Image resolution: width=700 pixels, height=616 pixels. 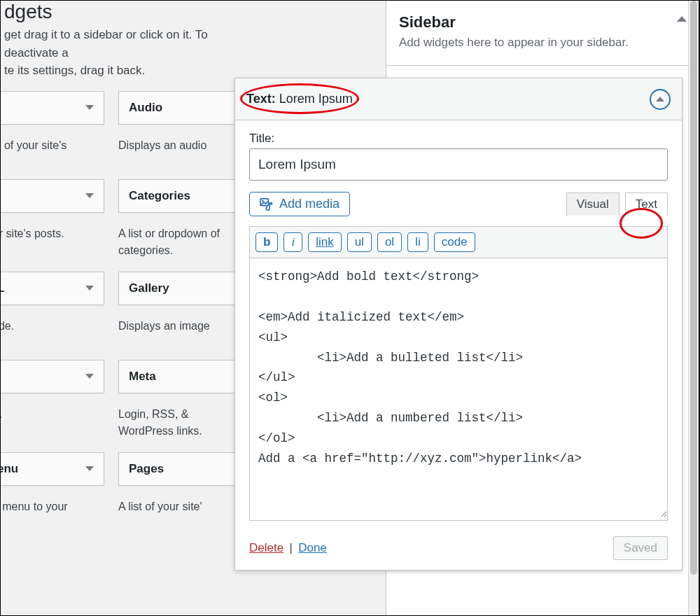 I want to click on widget-desc: A list of your site', so click(x=178, y=513).